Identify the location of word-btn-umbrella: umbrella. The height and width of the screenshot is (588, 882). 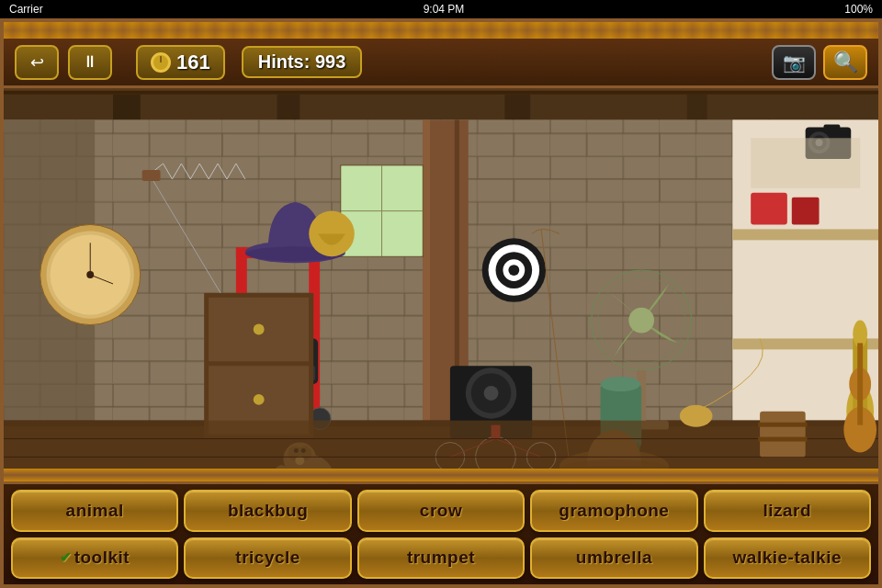
(614, 559).